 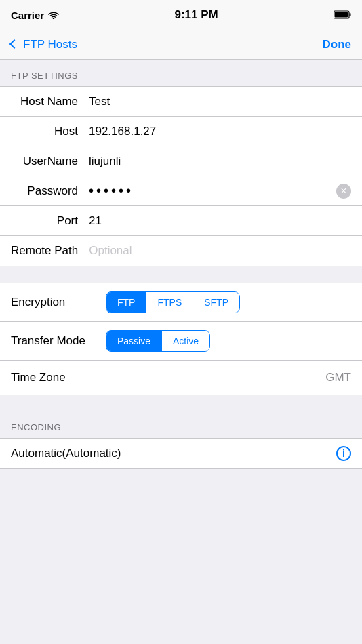 What do you see at coordinates (210, 191) in the screenshot?
I see `password-input` at bounding box center [210, 191].